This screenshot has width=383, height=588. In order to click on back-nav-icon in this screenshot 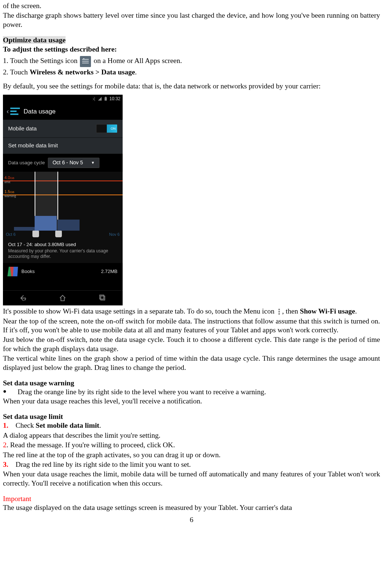, I will do `click(23, 298)`.